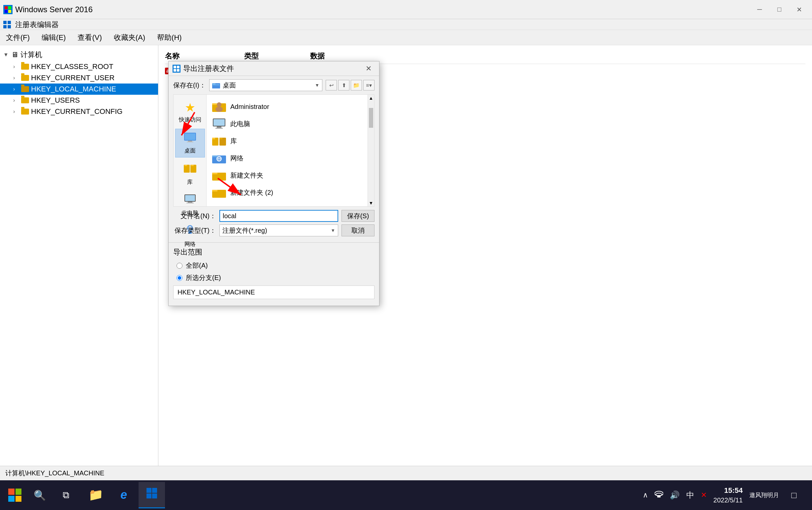 The height and width of the screenshot is (510, 812). What do you see at coordinates (371, 203) in the screenshot?
I see `scroll-down: ▼` at bounding box center [371, 203].